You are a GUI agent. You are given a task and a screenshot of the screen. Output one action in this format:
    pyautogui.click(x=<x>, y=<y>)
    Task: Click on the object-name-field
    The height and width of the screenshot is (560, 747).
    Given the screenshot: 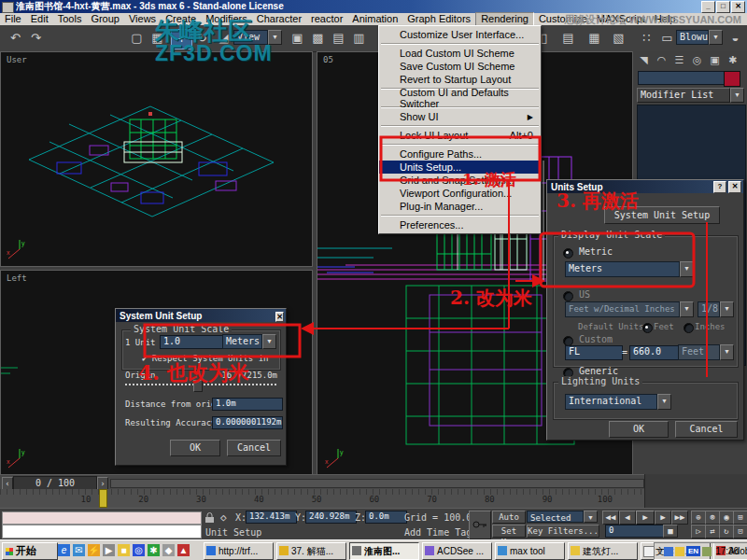 What is the action you would take?
    pyautogui.click(x=682, y=78)
    